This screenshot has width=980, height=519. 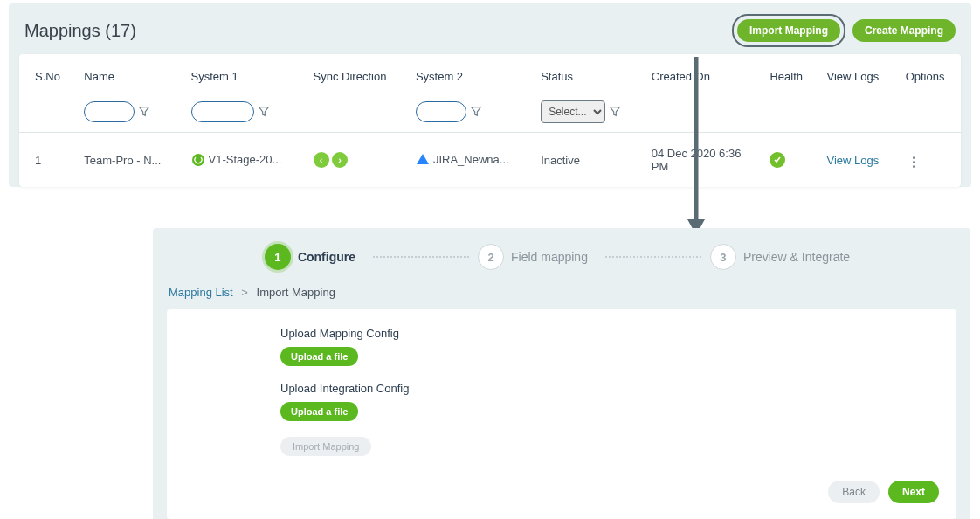 I want to click on step-3-circle: 3, so click(x=723, y=257).